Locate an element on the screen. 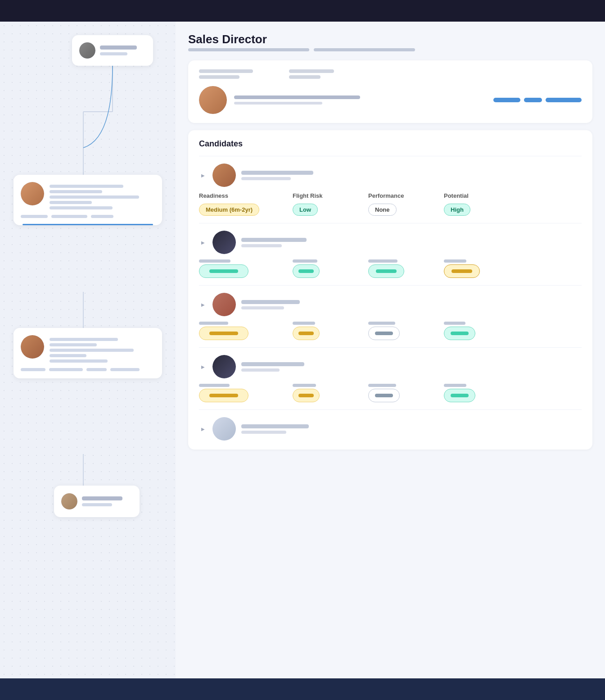  candidate-4-avatar is located at coordinates (224, 367).